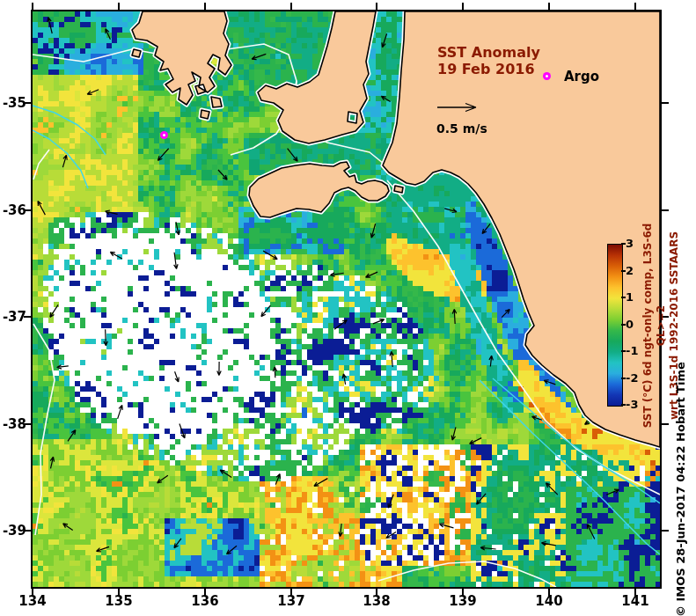 The image size is (696, 616). I want to click on figure-title-block: SST Anomaly 19 Feb 2016, so click(489, 61).